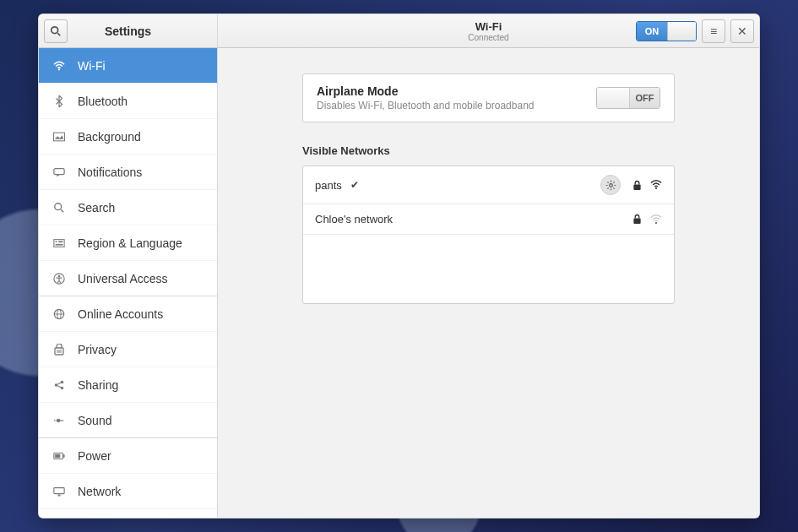  What do you see at coordinates (488, 31) in the screenshot?
I see `main-header: Wi-Fi Connected ON ≡ ✕` at bounding box center [488, 31].